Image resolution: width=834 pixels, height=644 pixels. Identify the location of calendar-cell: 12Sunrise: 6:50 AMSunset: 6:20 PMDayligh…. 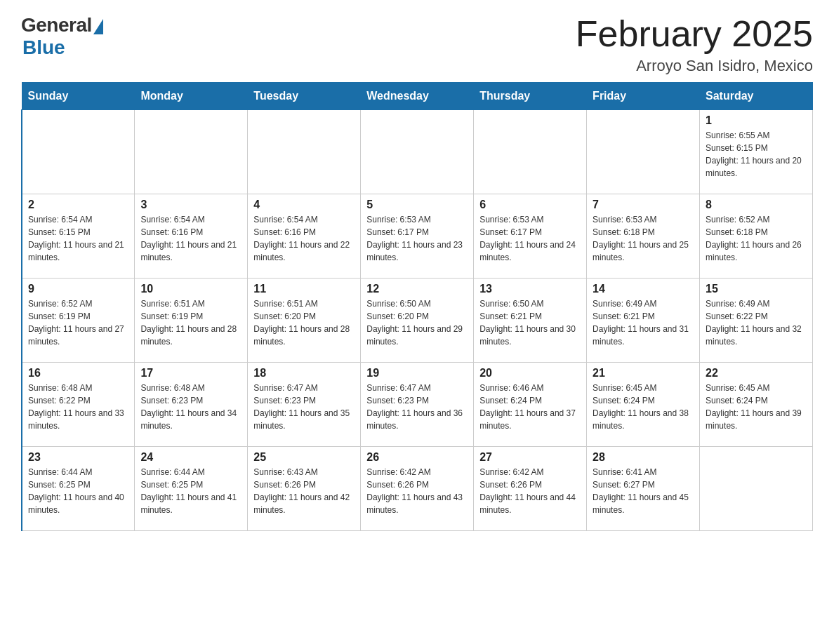
(417, 321).